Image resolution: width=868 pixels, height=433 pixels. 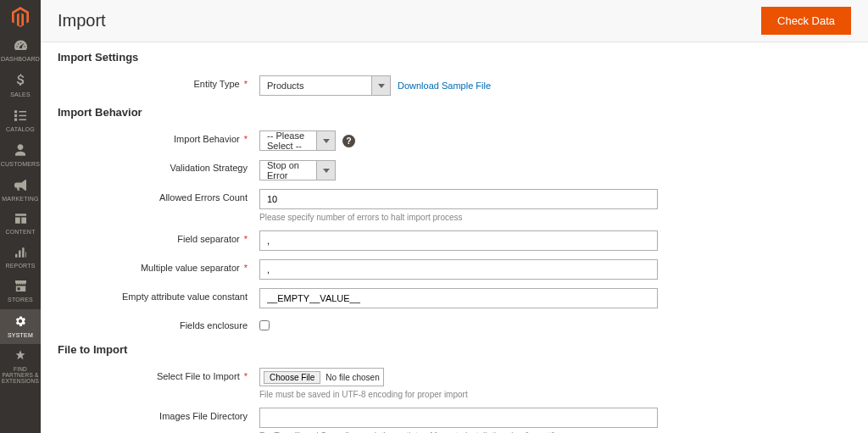 I want to click on megaphone-icon, so click(x=20, y=186).